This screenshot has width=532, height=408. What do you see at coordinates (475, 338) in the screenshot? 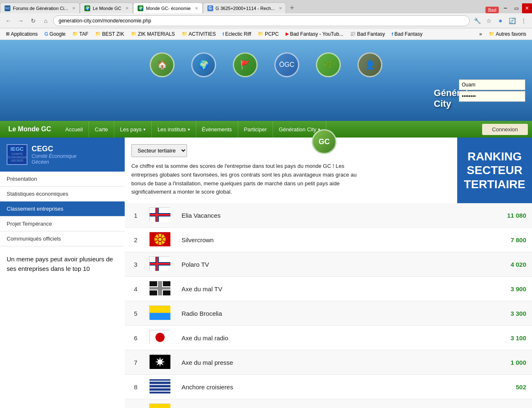
I see `company-score: 3 100` at bounding box center [475, 338].